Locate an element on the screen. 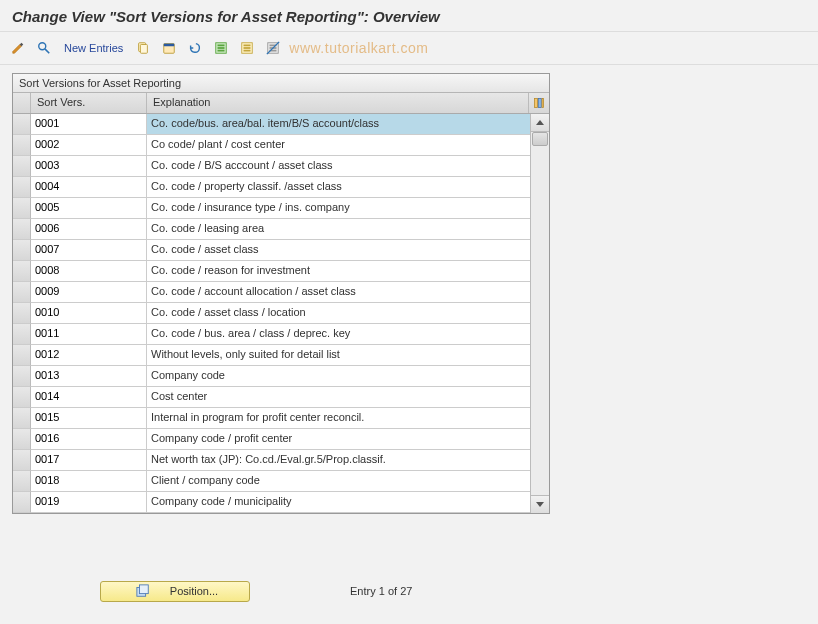 Image resolution: width=818 pixels, height=624 pixels. undo-change-button is located at coordinates (195, 48).